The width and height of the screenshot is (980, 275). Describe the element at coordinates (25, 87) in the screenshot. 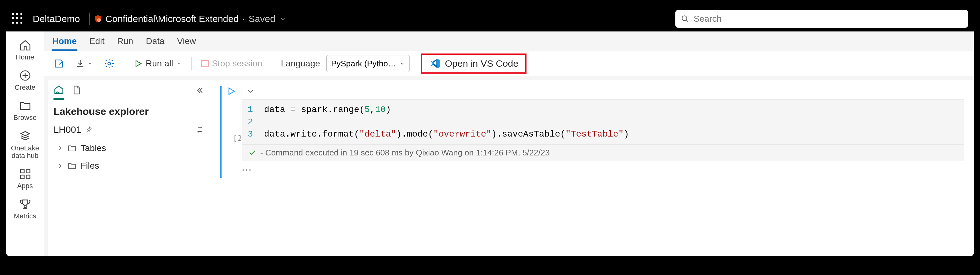

I see `rail-label: Create` at that location.